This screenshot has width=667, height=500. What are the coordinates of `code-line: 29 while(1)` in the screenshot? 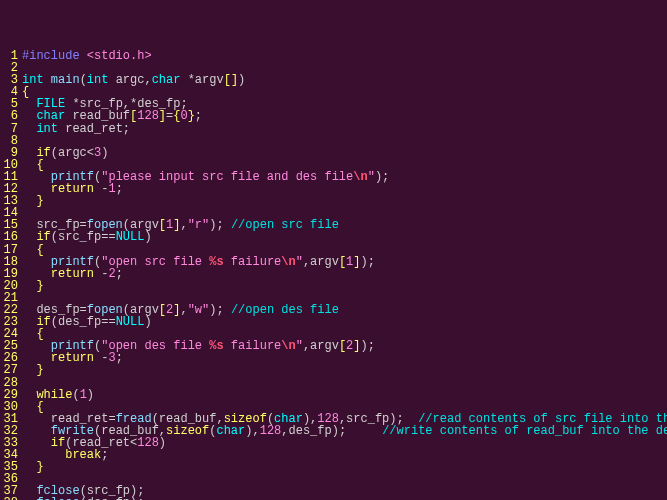 It's located at (334, 395).